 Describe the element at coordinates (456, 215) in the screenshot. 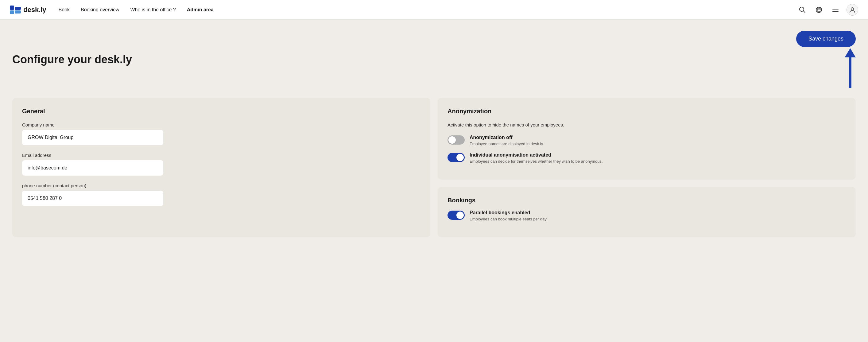

I see `parallel-bookings-toggle` at that location.